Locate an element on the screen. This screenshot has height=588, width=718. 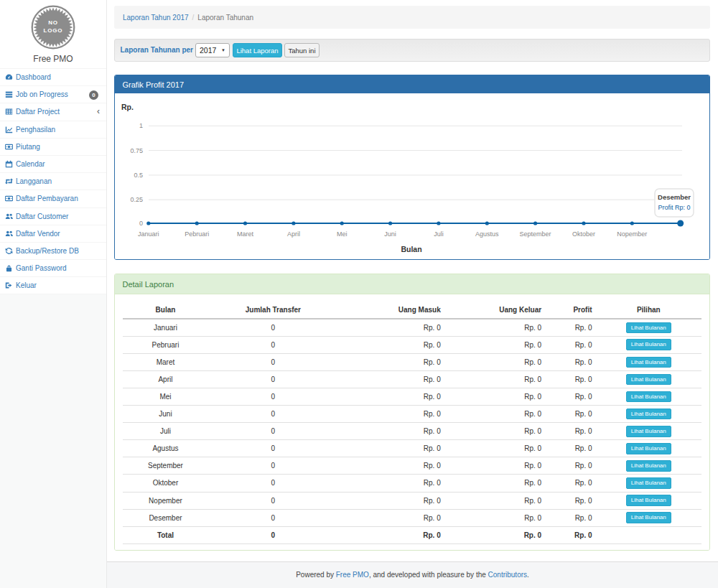
svg-text: 0.75 is located at coordinates (136, 151).